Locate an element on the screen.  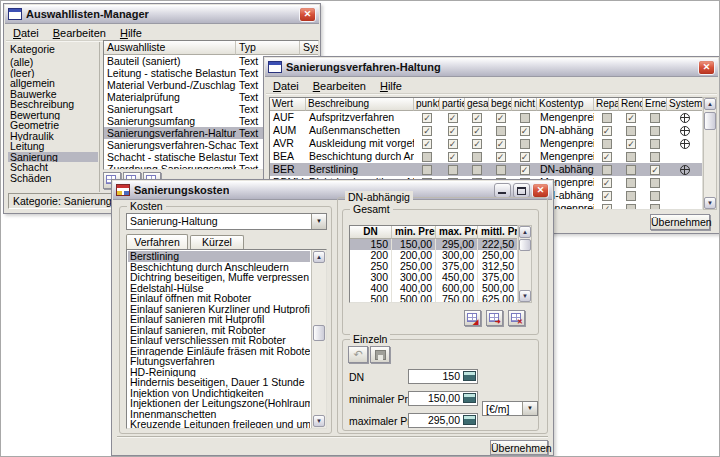
table-delete-button: ✕ is located at coordinates (516, 318).